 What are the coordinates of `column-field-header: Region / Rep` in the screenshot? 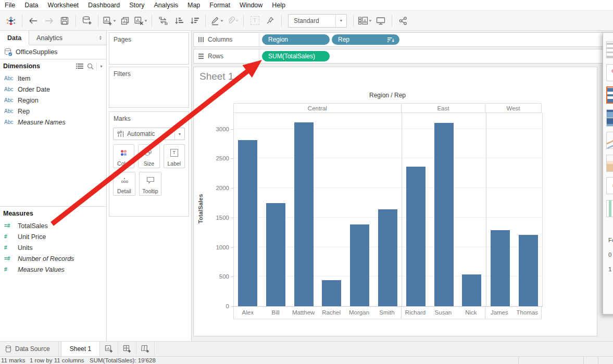 It's located at (387, 95).